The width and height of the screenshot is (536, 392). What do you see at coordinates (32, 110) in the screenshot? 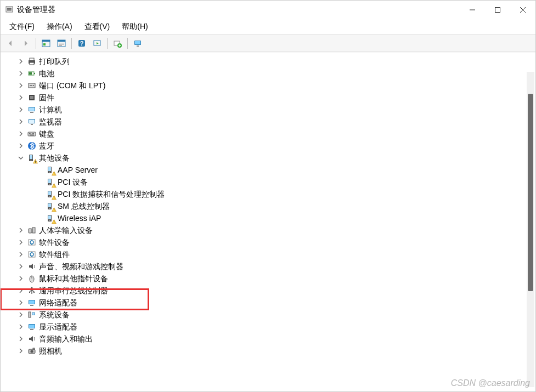
I see `computer-icon` at bounding box center [32, 110].